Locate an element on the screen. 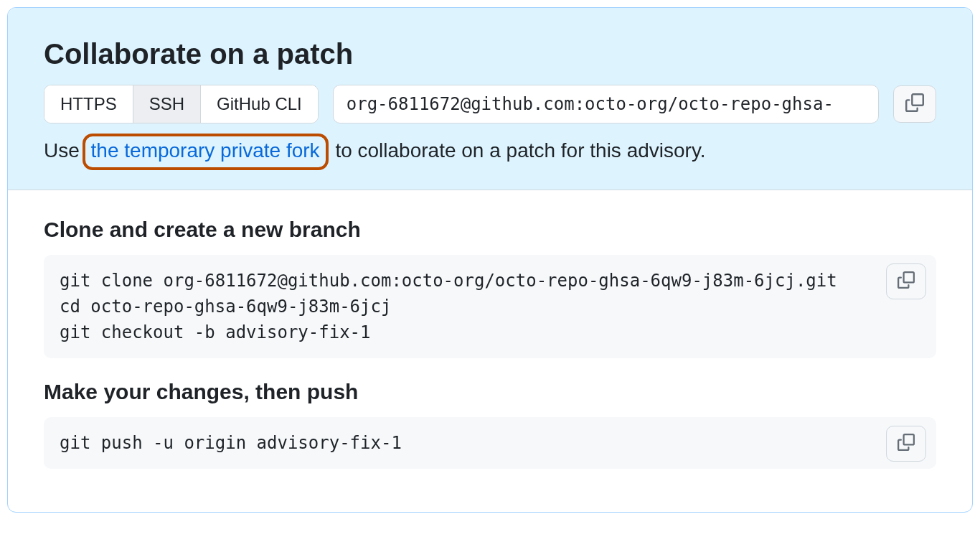  desc-suffix: to collaborate on a patch for this advis… is located at coordinates (518, 151).